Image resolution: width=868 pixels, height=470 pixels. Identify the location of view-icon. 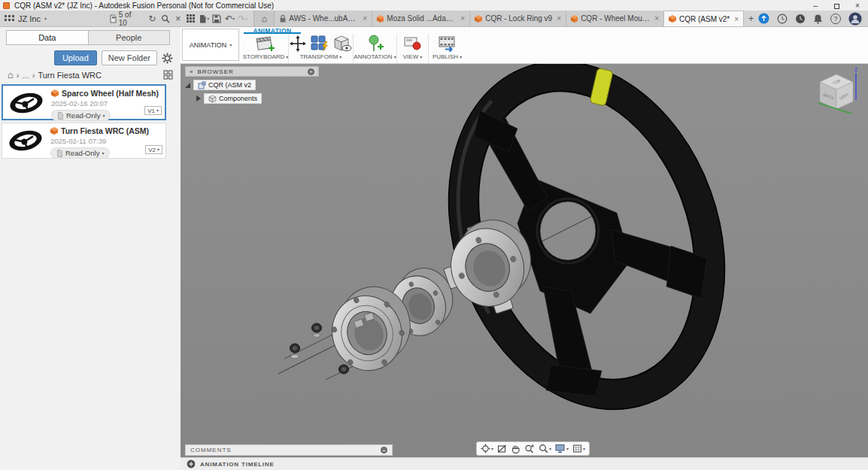
(413, 44).